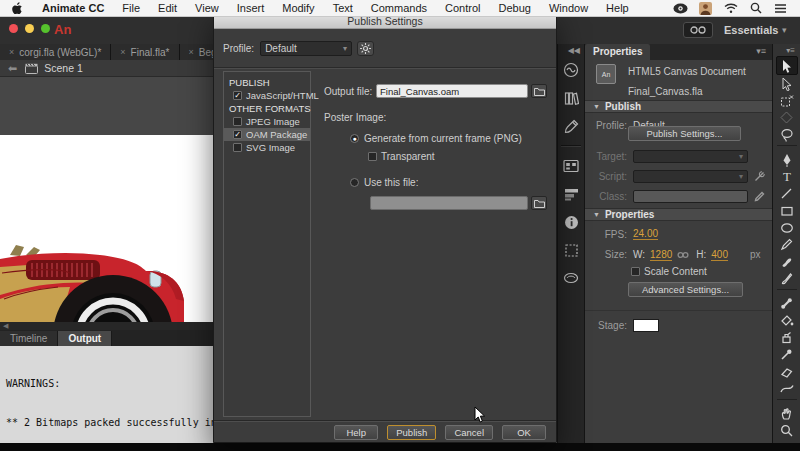  I want to click on checkbox-transparent: Transparent, so click(460, 156).